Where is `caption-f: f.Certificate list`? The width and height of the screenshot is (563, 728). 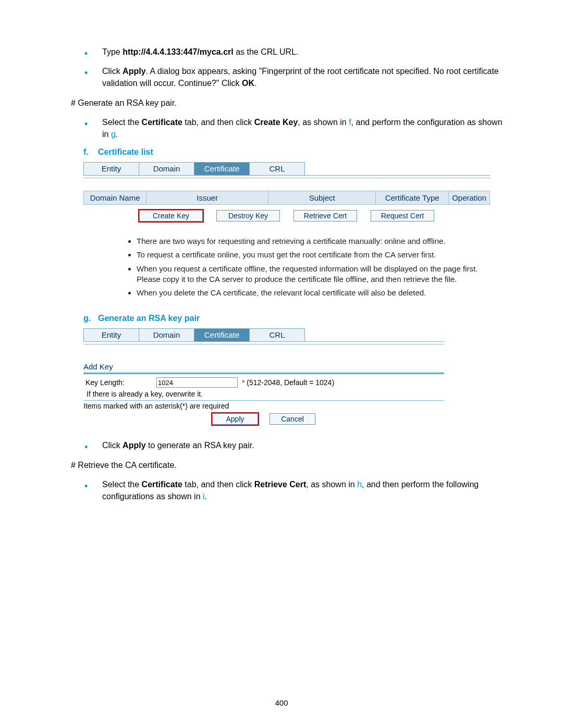 caption-f: f.Certificate list is located at coordinates (297, 152).